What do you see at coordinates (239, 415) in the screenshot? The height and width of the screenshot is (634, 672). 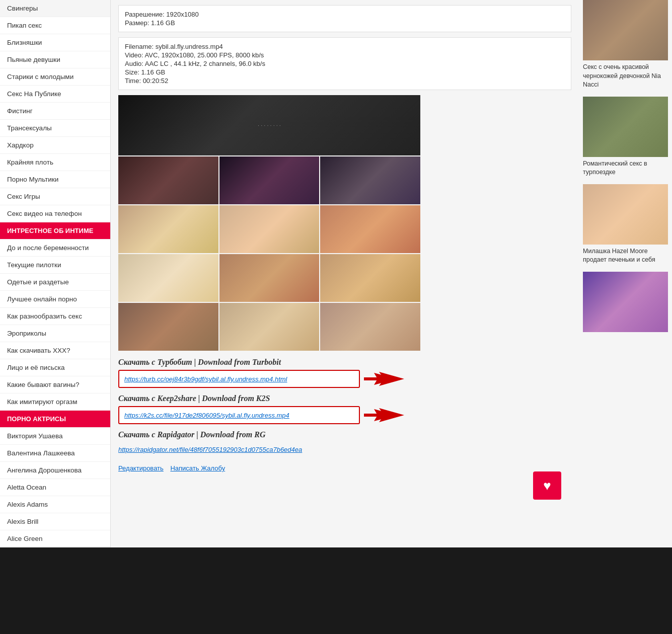 I see `download-link-box-1: https://k2s.cc/file/917de2f806095/sybil.…` at bounding box center [239, 415].